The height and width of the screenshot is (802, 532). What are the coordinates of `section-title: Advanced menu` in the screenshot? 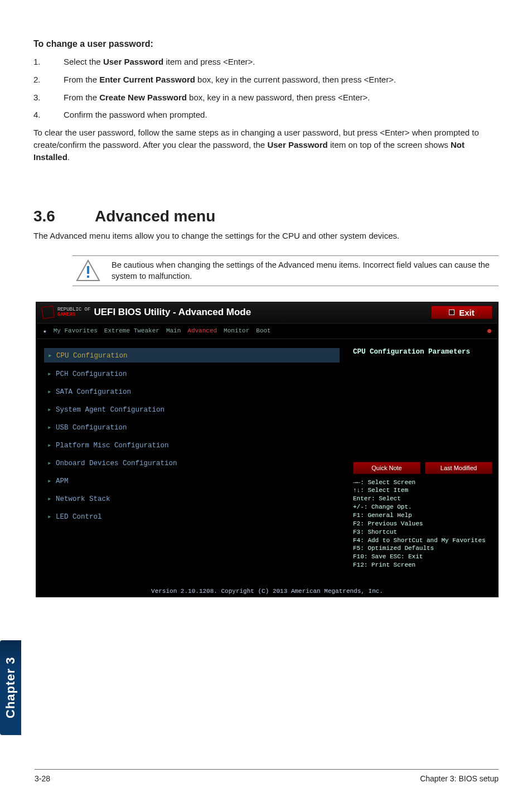 It's located at (155, 216).